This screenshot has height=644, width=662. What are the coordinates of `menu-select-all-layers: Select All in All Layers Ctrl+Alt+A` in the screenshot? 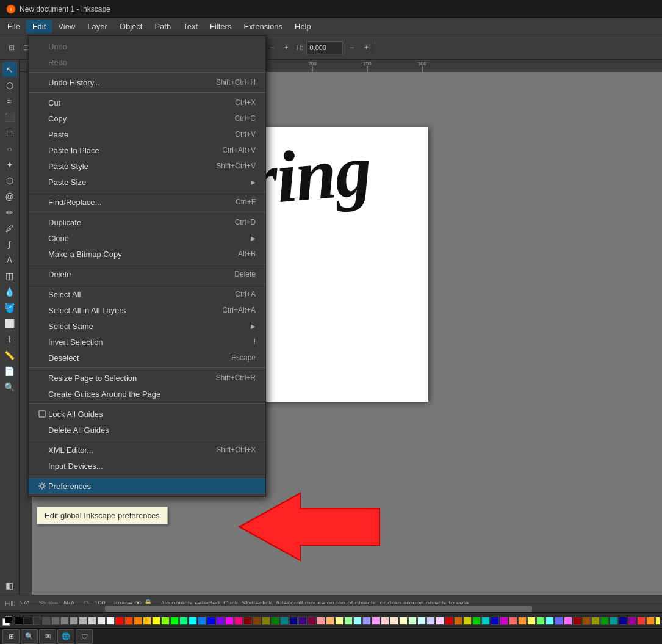 It's located at (147, 310).